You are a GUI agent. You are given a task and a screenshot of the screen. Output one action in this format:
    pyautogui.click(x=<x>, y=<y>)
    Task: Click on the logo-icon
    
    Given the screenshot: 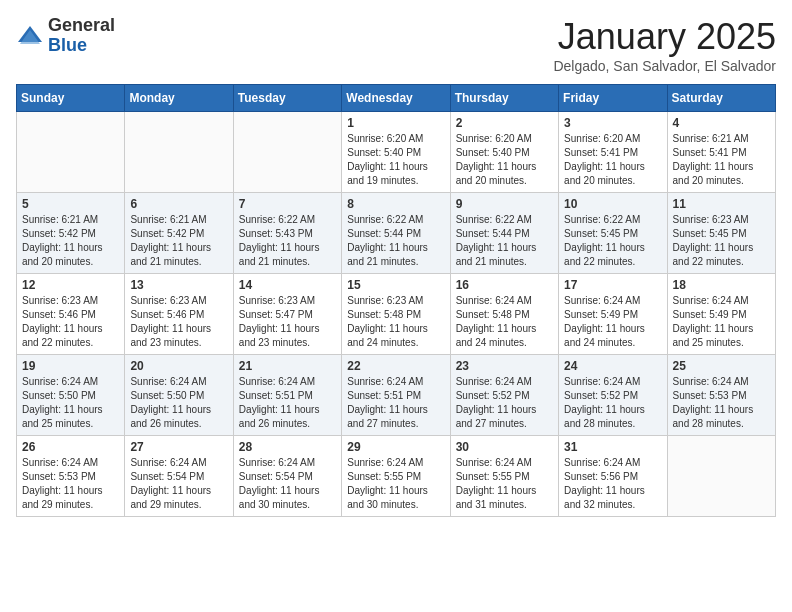 What is the action you would take?
    pyautogui.click(x=30, y=36)
    